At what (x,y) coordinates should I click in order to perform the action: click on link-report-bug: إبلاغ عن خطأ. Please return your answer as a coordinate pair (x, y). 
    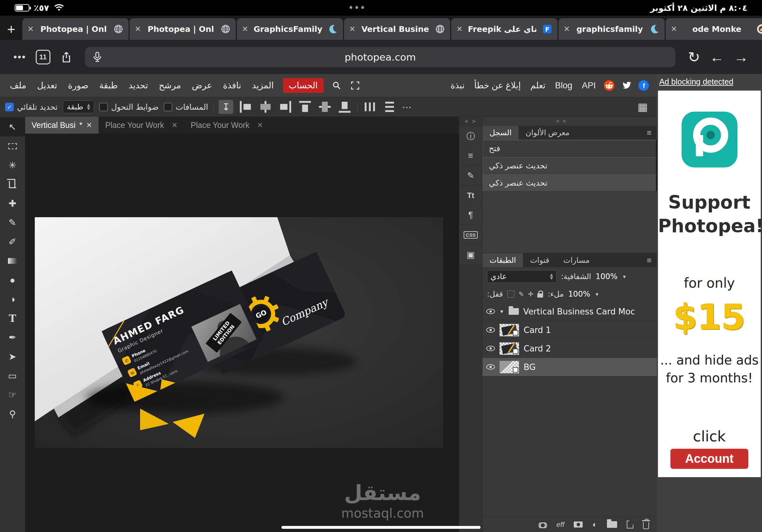
    Looking at the image, I should click on (497, 86).